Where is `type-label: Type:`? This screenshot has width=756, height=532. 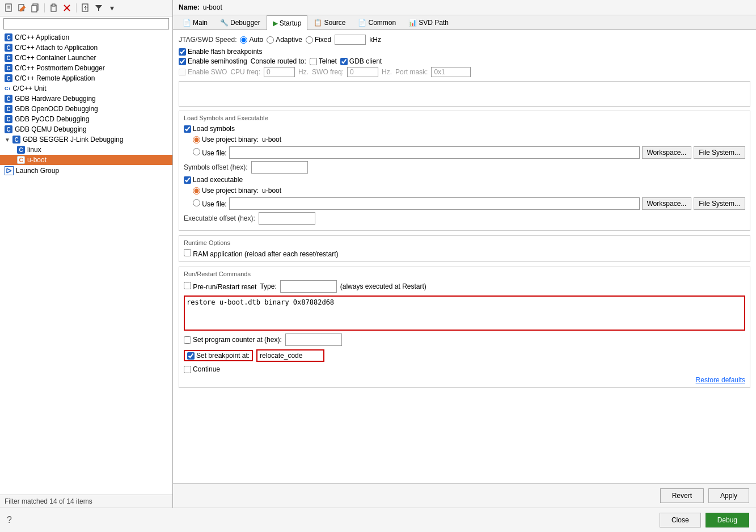
type-label: Type: is located at coordinates (268, 286).